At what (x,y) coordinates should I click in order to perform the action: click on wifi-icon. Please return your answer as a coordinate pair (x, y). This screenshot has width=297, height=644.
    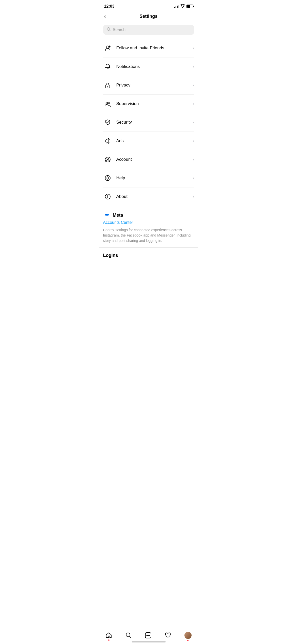
    Looking at the image, I should click on (183, 7).